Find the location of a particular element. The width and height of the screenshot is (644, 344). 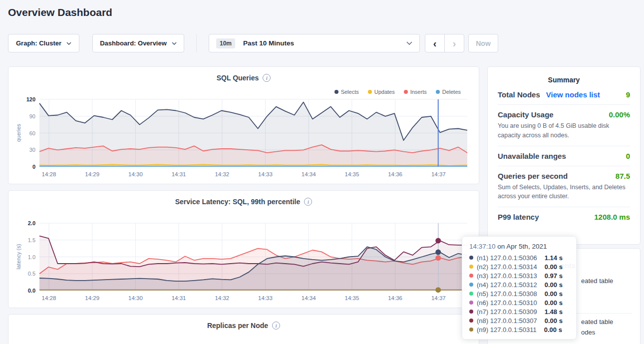

latency-title: Service Latency: SQL, 99th percentile is located at coordinates (238, 202).